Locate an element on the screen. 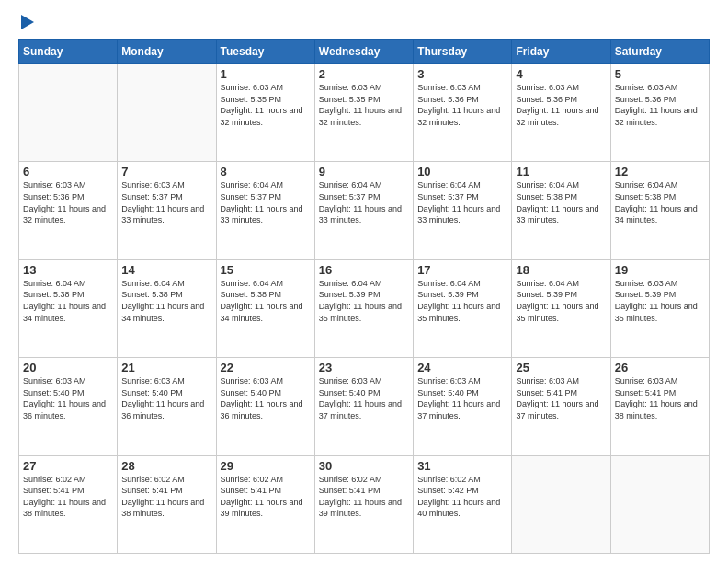  day-number: 20 is located at coordinates (68, 368).